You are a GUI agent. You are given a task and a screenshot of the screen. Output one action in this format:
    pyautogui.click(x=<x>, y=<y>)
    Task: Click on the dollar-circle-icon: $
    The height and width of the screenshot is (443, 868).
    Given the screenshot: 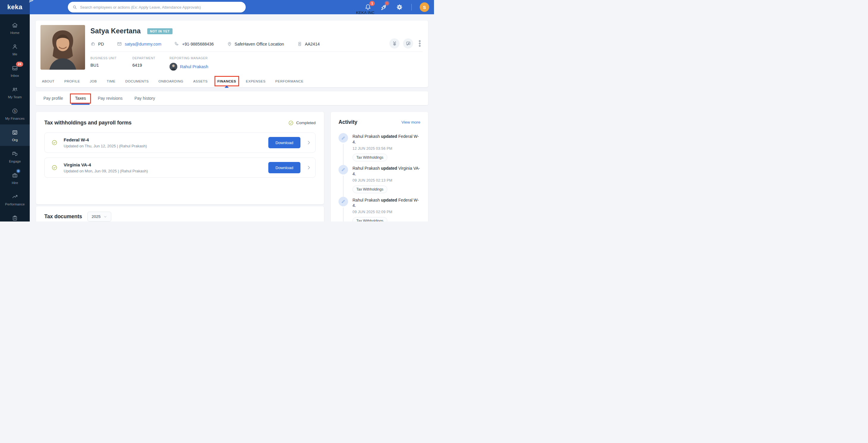 What is the action you would take?
    pyautogui.click(x=15, y=111)
    